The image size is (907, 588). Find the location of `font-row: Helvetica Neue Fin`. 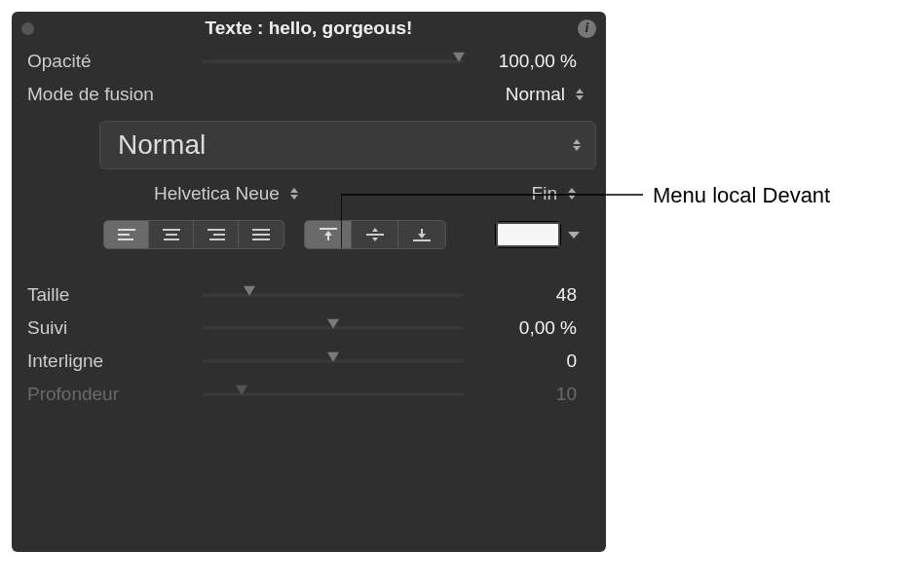

font-row: Helvetica Neue Fin is located at coordinates (309, 194).